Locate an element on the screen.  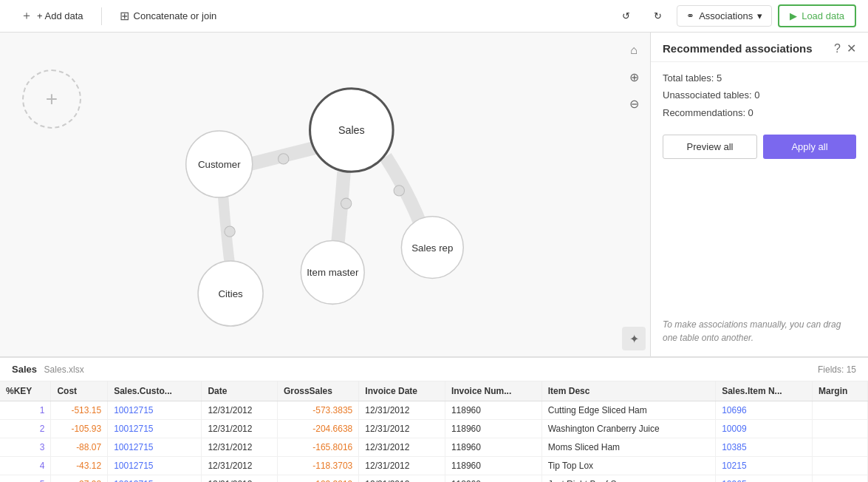
table-cell: 10385 is located at coordinates (764, 448).